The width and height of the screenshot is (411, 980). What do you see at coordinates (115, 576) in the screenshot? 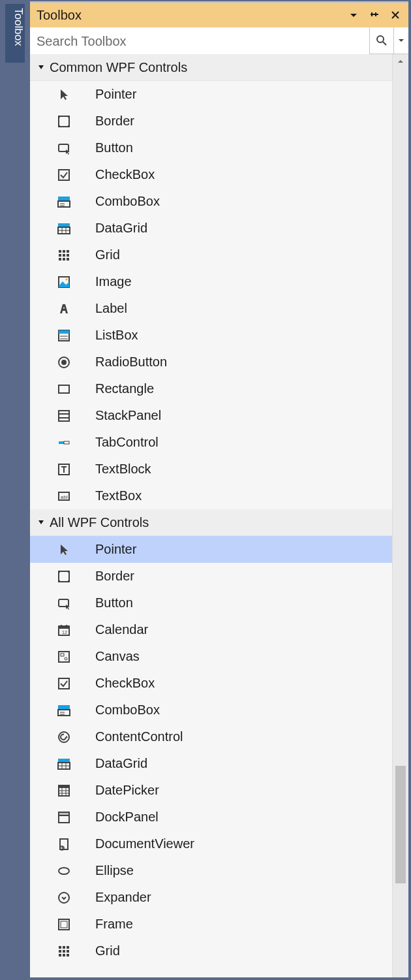
I see `item-label: Border` at bounding box center [115, 576].